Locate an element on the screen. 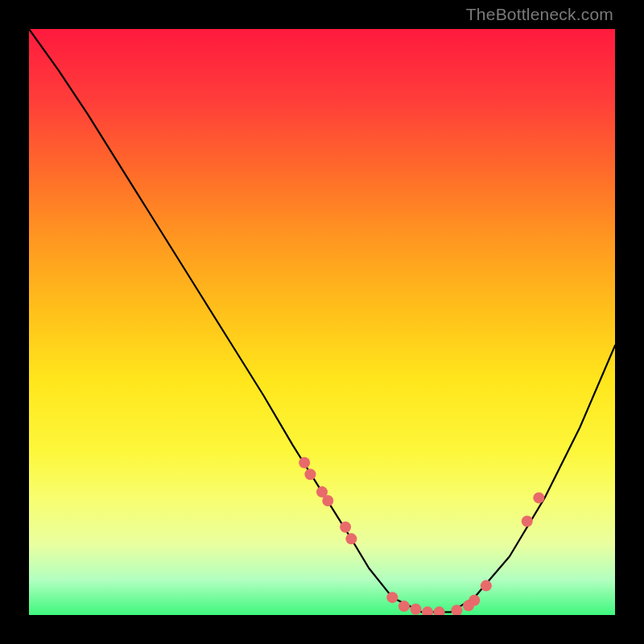 Image resolution: width=644 pixels, height=644 pixels. watermark-label: TheBottleneck.com is located at coordinates (539, 14).